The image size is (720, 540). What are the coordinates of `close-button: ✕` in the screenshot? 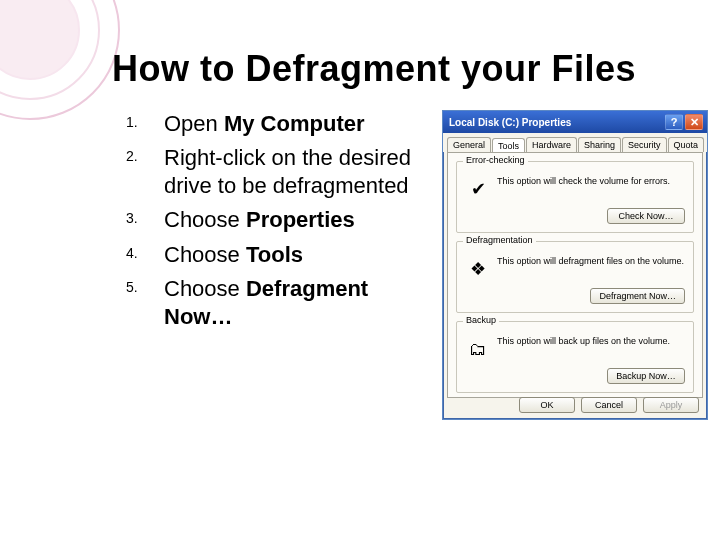 It's located at (694, 122).